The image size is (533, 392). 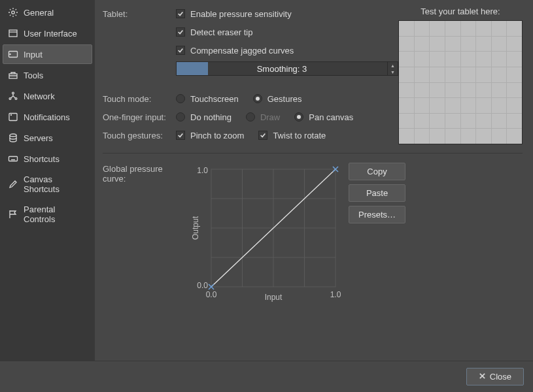 What do you see at coordinates (377, 214) in the screenshot?
I see `presets-button: Presets…` at bounding box center [377, 214].